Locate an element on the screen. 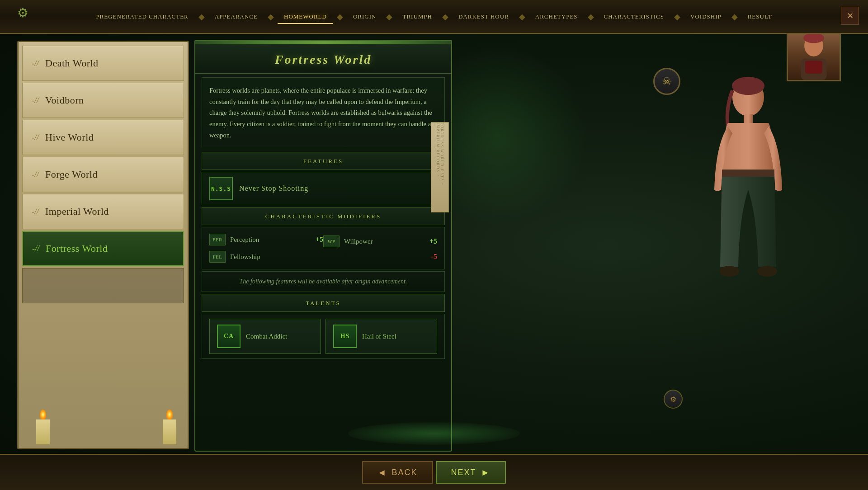 This screenshot has height=490, width=868. wh-badge-bottom: ⚙ is located at coordinates (673, 399).